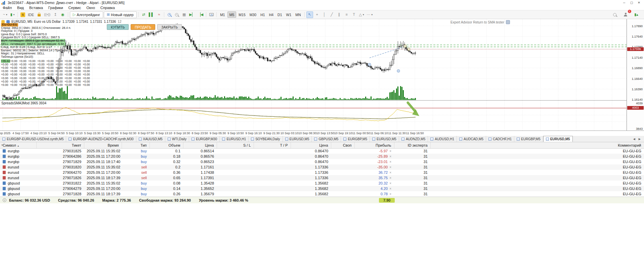  Describe the element at coordinates (322, 178) in the screenshot. I see `trade-row: eurusd2790718262025.09.11 18:17:39sell0.…` at that location.